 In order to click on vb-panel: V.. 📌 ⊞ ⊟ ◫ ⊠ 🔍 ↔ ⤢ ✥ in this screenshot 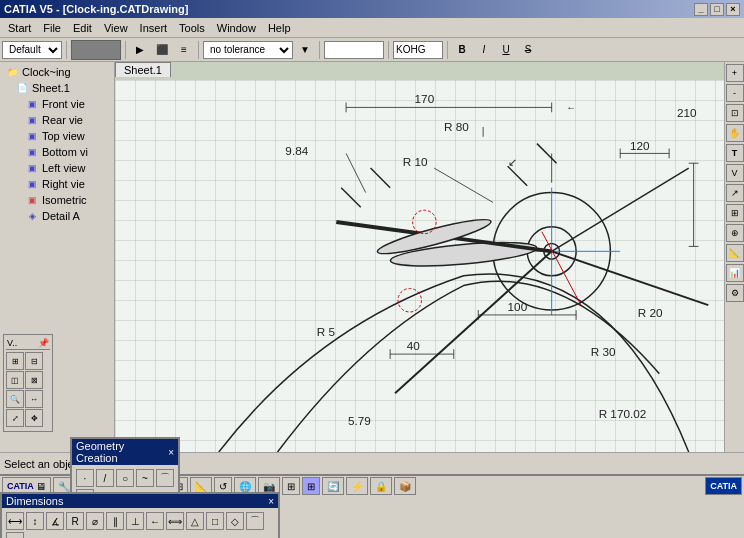, I will do `click(28, 383)`.